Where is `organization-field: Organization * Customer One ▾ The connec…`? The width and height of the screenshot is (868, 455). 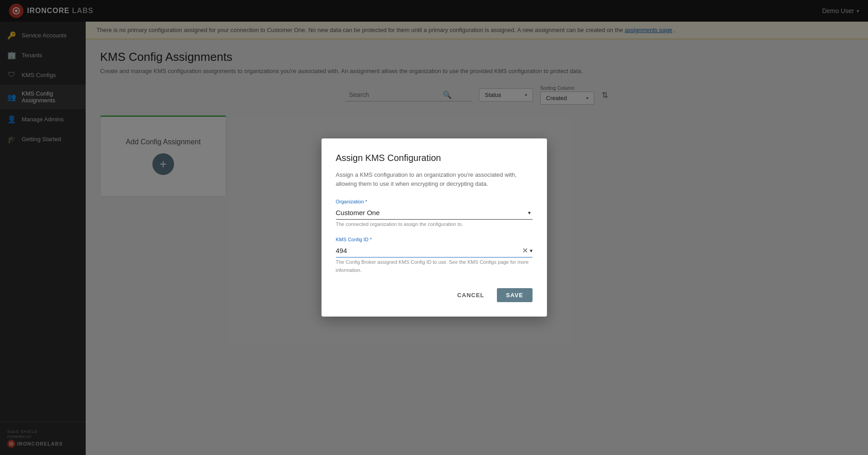 organization-field: Organization * Customer One ▾ The connec… is located at coordinates (434, 213).